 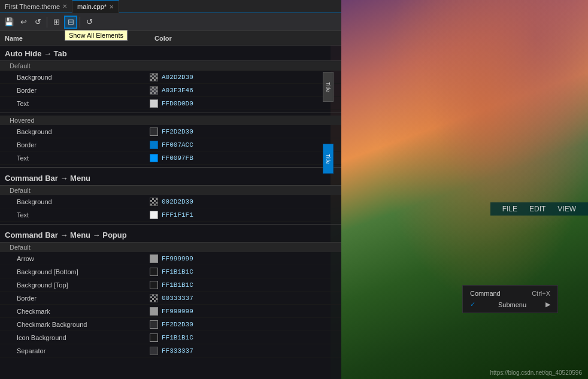 I want to click on popup-submenu-label: Submenu, so click(x=513, y=305).